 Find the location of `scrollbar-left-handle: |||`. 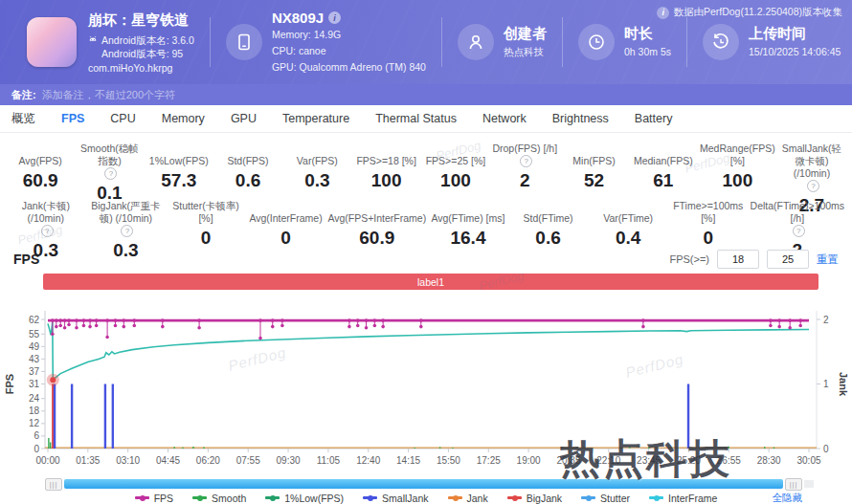

scrollbar-left-handle: ||| is located at coordinates (54, 484).